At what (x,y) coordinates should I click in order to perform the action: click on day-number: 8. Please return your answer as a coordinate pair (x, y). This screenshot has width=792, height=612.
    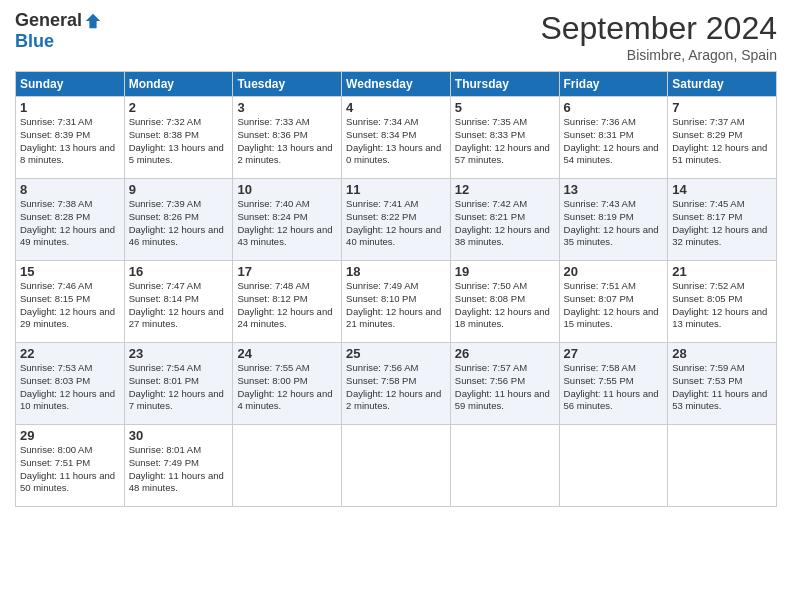
    Looking at the image, I should click on (70, 190).